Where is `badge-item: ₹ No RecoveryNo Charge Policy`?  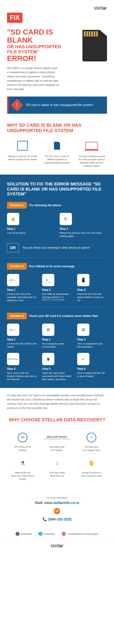 badge-item: ₹ No RecoveryNo Charge Policy is located at coordinates (92, 442).